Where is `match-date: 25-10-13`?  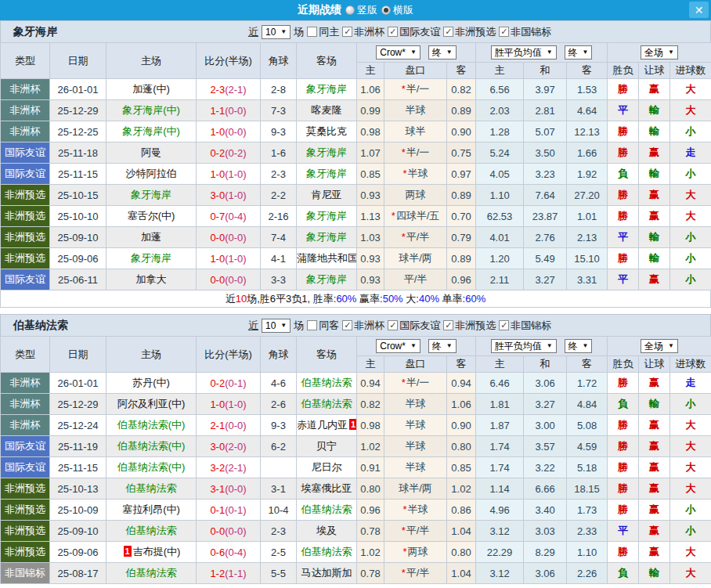
match-date: 25-10-13 is located at coordinates (78, 489).